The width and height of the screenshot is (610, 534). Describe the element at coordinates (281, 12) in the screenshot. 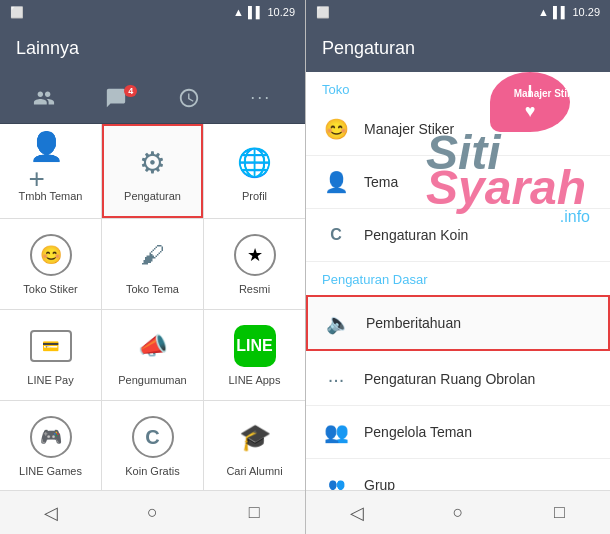

I see `status-time: 10.29` at that location.